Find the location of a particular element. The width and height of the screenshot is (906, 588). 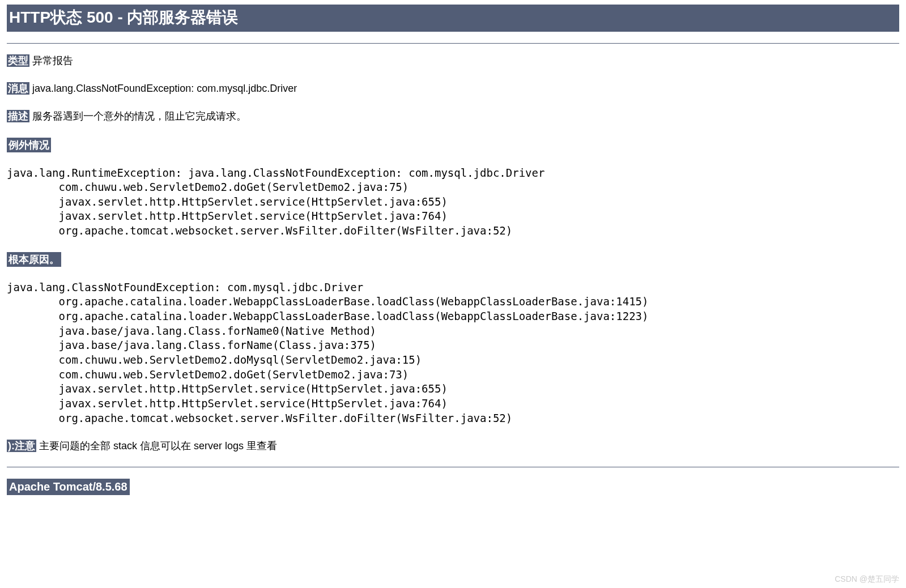

type-row: 类型 异常报告 is located at coordinates (453, 61).